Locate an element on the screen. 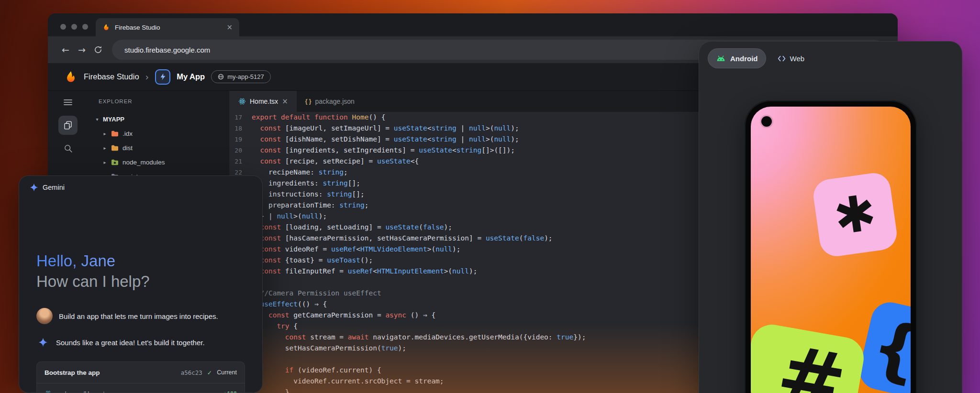 The height and width of the screenshot is (393, 980). braces-icon: { } is located at coordinates (308, 101).